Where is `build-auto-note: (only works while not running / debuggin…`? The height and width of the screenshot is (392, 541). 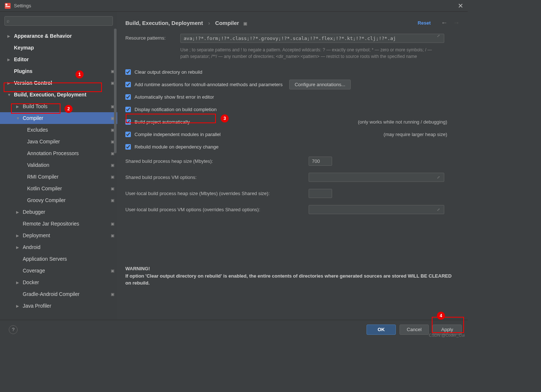 build-auto-note: (only works while not running / debuggin… is located at coordinates (408, 122).